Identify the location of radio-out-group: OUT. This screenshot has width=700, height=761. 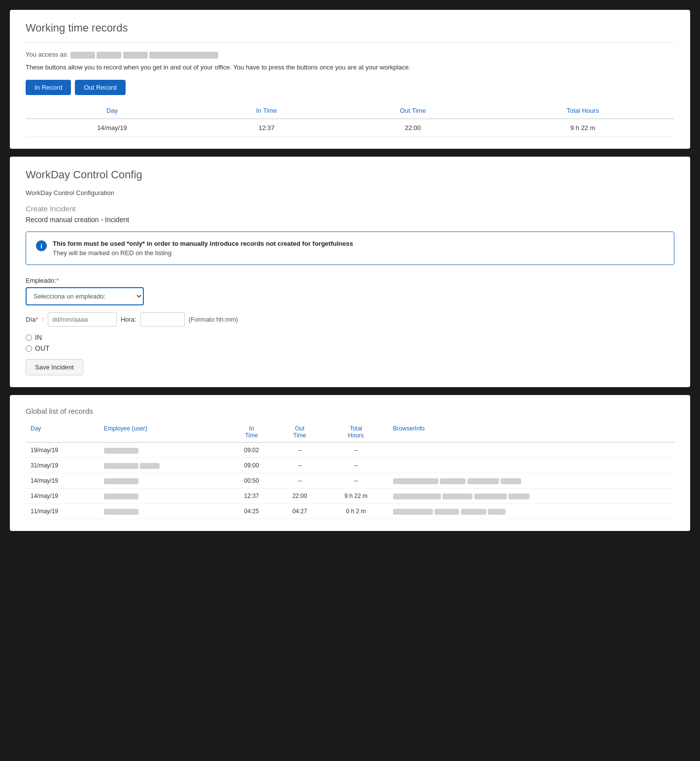
(350, 348).